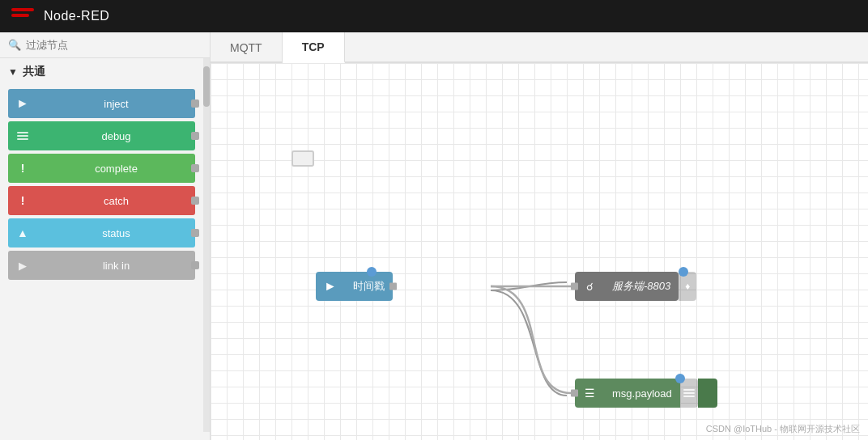  I want to click on canvas-node-server: ☌ 服务端-8803 ♦, so click(636, 286).